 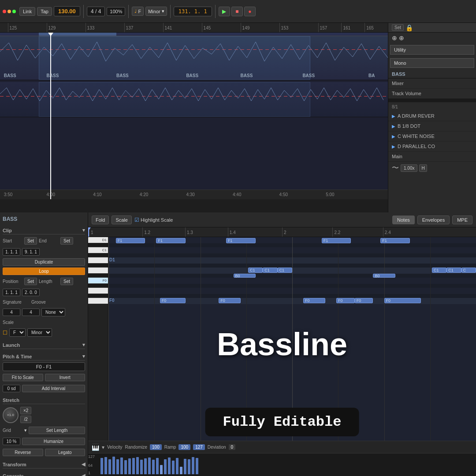 I want to click on key-g0, so click(x=98, y=271).